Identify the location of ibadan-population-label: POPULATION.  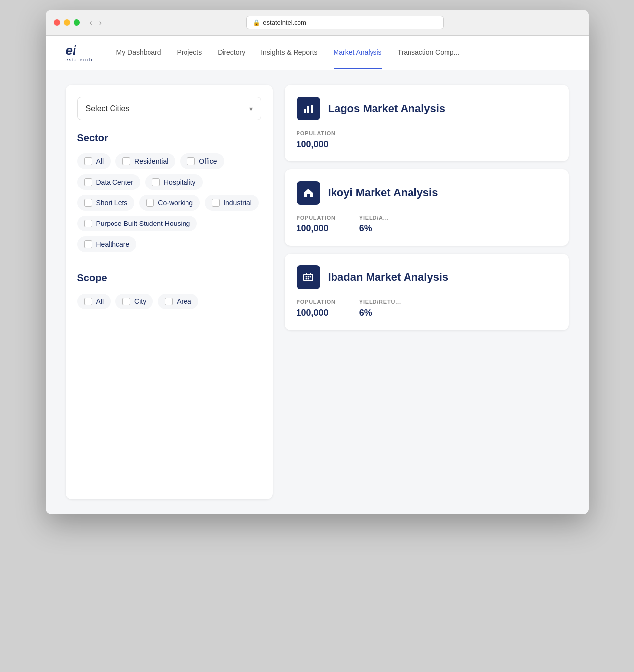
(316, 302).